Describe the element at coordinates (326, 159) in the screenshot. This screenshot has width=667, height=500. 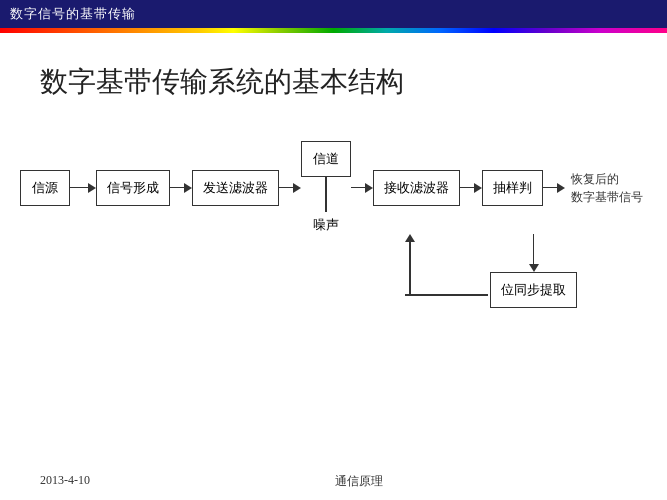
I see `block-channel: 信道` at that location.